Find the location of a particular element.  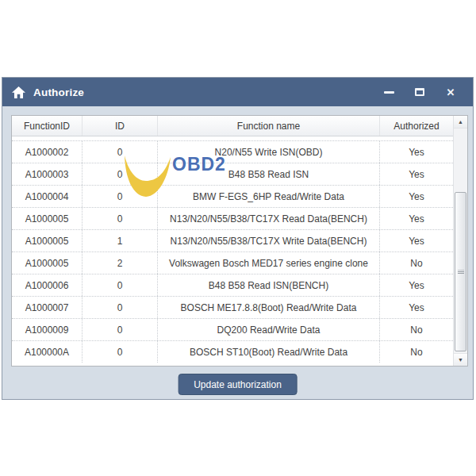

cell-function-id: A1000003 is located at coordinates (48, 175).